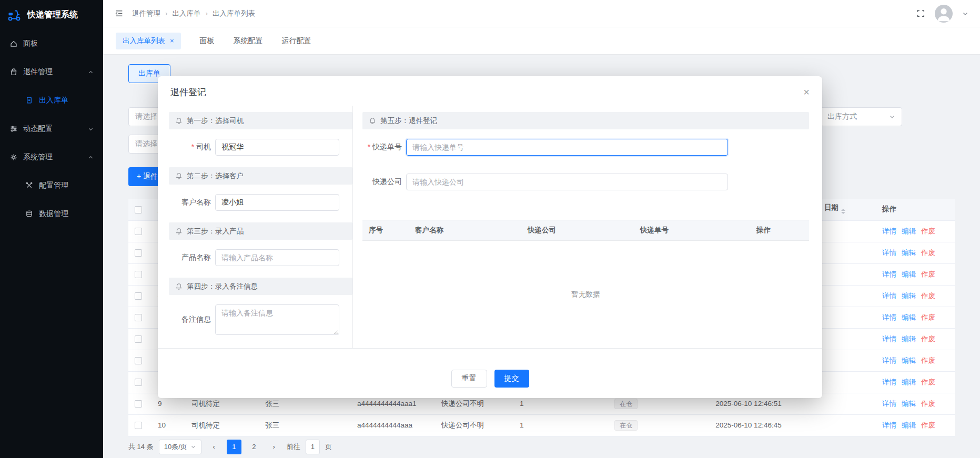 This screenshot has height=458, width=980. I want to click on breadcrumb-item: 退件管理, so click(146, 14).